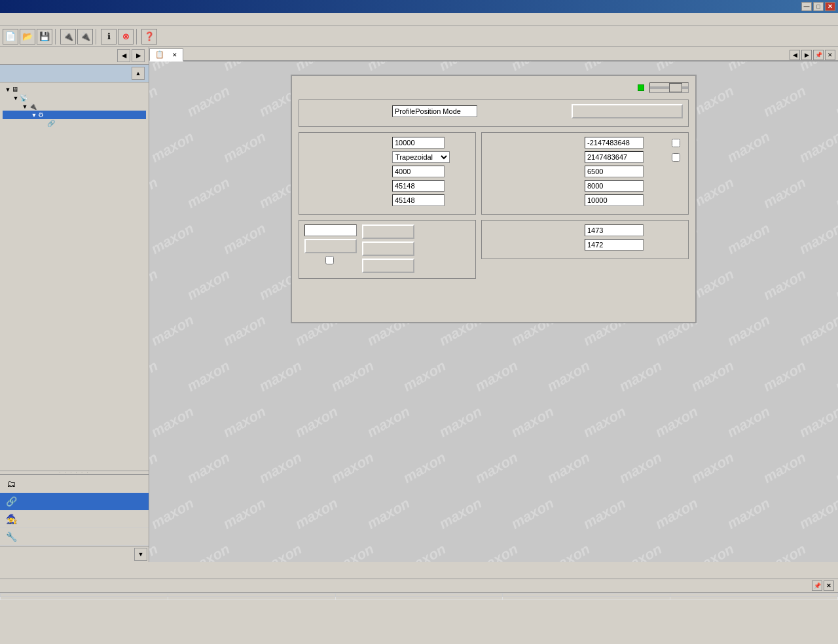 The height and width of the screenshot is (644, 838). I want to click on active-operation-row, so click(494, 111).